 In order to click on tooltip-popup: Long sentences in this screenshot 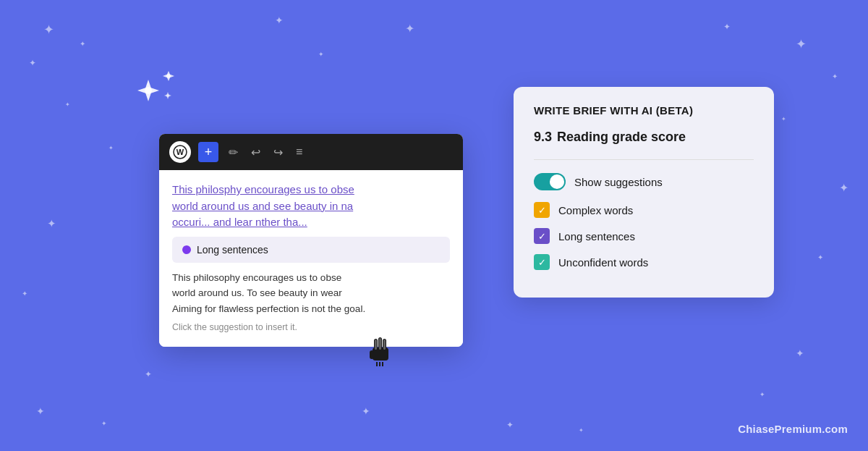, I will do `click(311, 250)`.